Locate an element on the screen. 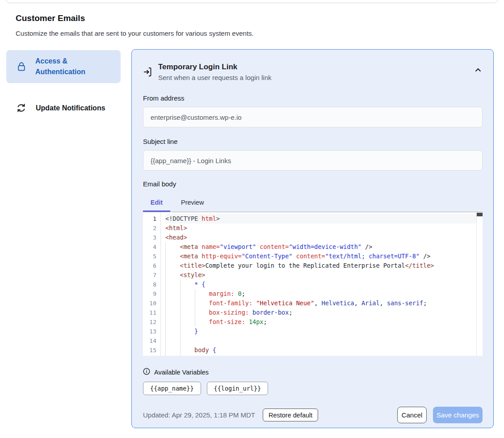 This screenshot has height=438, width=504. sidebar-item-update-notifications: Update Notifications is located at coordinates (63, 108).